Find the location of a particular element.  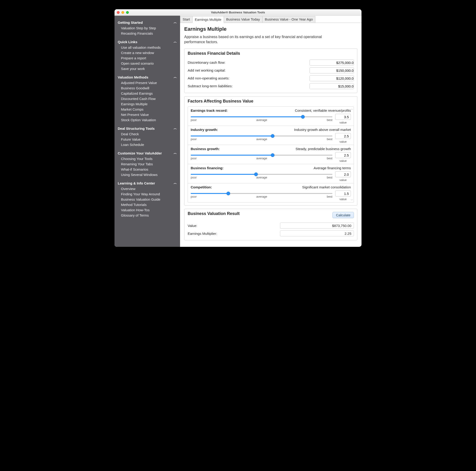

value-label: value is located at coordinates (343, 142).